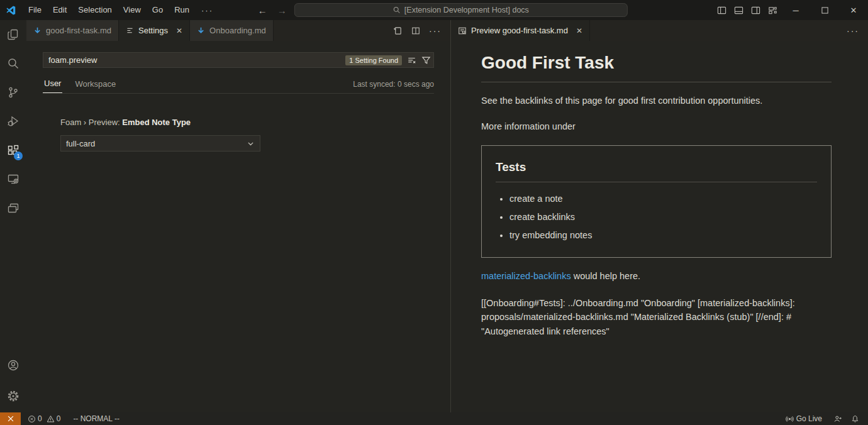 The width and height of the screenshot is (868, 425). I want to click on source-control-icon, so click(13, 92).